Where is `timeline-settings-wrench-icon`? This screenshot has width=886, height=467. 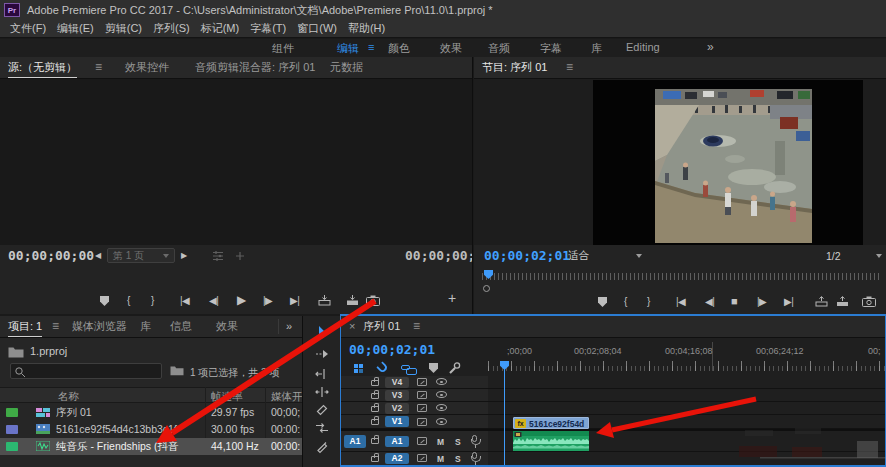 timeline-settings-wrench-icon is located at coordinates (454, 368).